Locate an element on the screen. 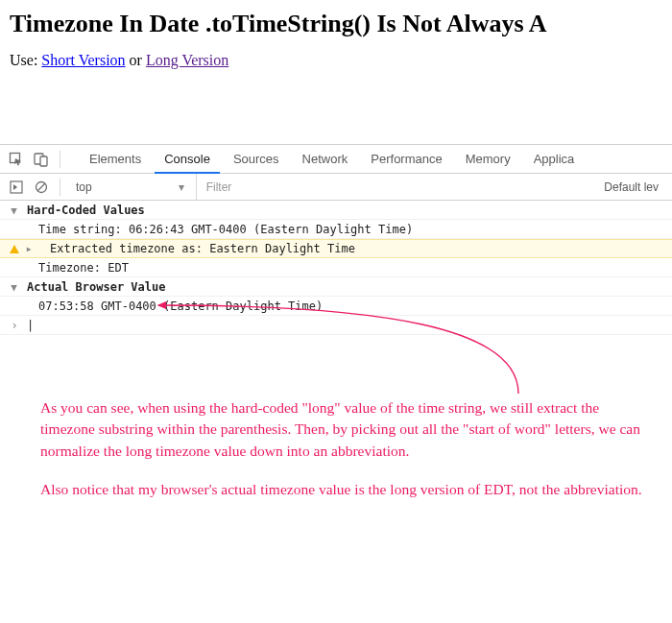 The height and width of the screenshot is (623, 672). device-toggle-icon is located at coordinates (41, 159).